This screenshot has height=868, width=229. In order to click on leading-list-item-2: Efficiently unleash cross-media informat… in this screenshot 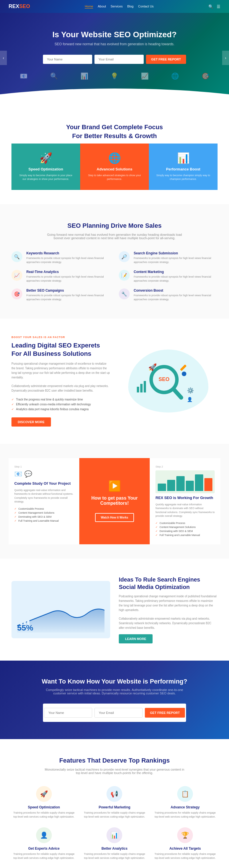, I will do `click(61, 404)`.